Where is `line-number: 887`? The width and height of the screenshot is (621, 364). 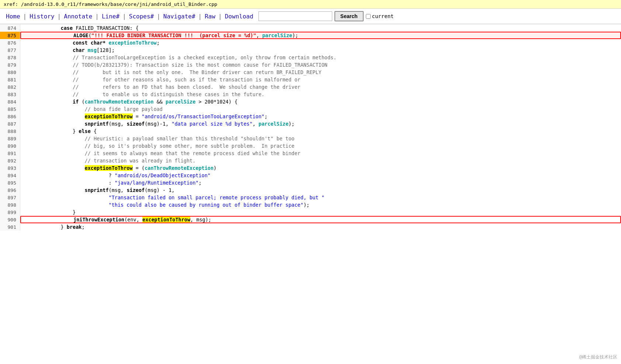 line-number: 887 is located at coordinates (10, 124).